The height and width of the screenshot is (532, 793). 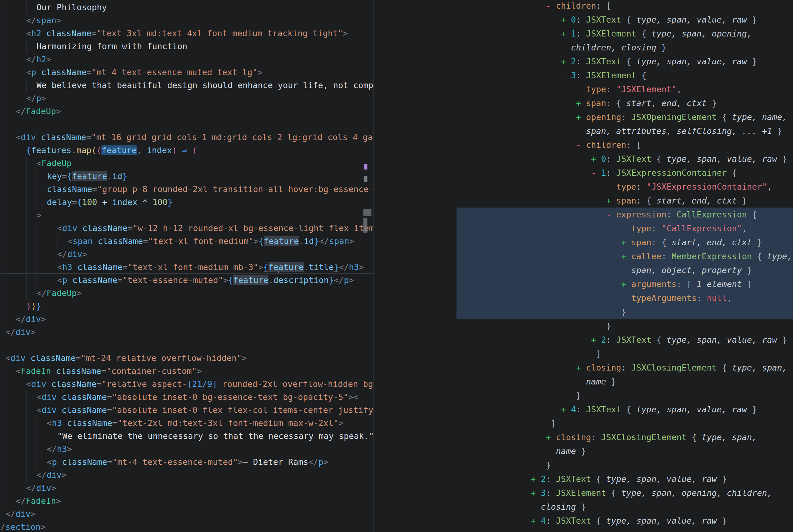 I want to click on ast-line: children, closing }, so click(x=583, y=48).